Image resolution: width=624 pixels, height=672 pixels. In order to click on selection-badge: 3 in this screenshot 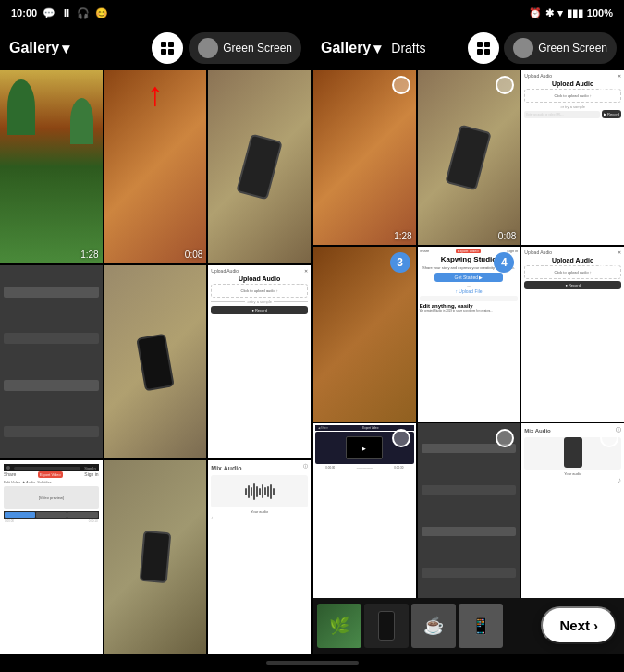, I will do `click(400, 263)`.